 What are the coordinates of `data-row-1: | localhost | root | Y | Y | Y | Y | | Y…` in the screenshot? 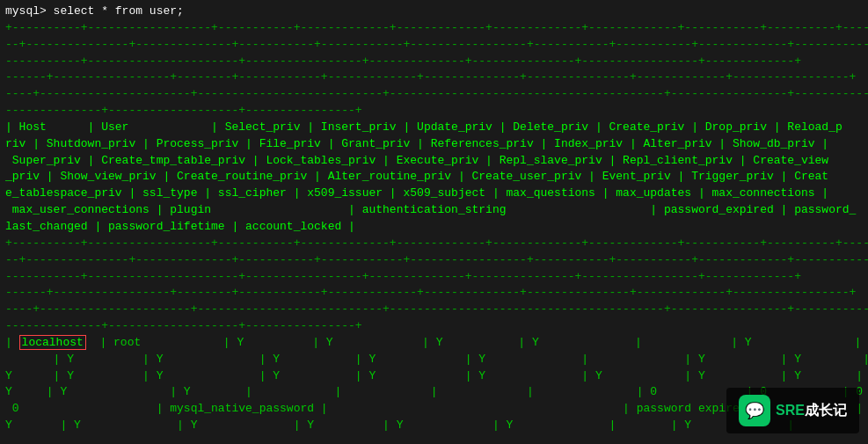 It's located at (434, 343).